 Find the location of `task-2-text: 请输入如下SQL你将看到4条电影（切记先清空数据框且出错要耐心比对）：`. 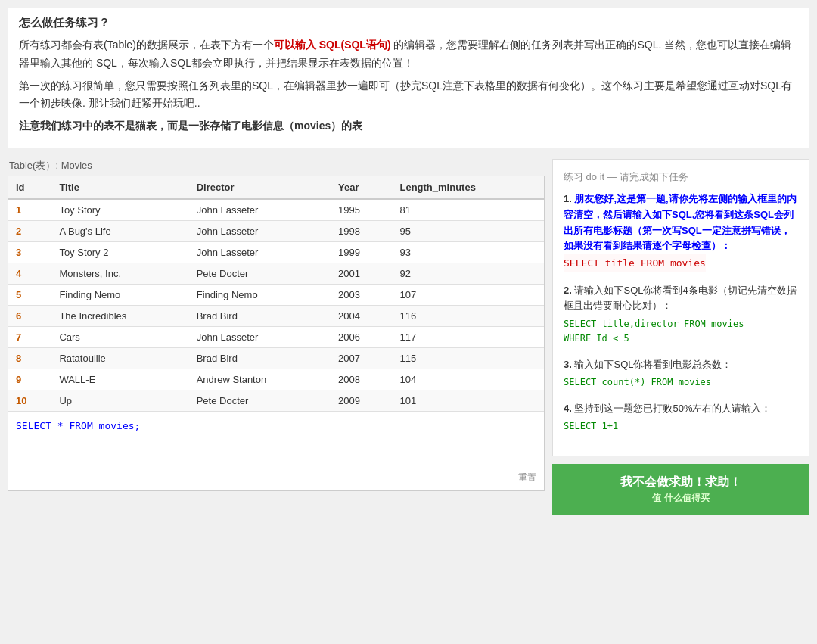

task-2-text: 请输入如下SQL你将看到4条电影（切记先清空数据框且出错要耐心比对）： is located at coordinates (680, 298).